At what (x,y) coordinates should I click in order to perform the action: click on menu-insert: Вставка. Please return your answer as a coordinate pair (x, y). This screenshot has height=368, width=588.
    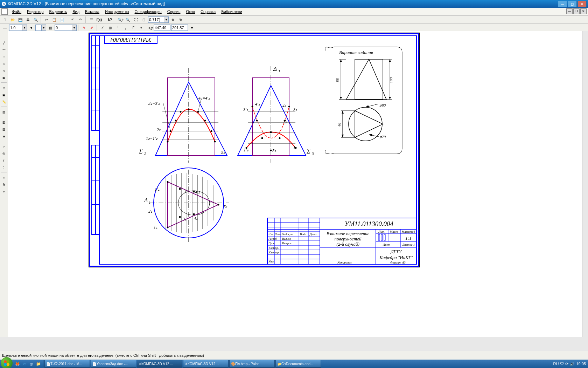
    Looking at the image, I should click on (92, 12).